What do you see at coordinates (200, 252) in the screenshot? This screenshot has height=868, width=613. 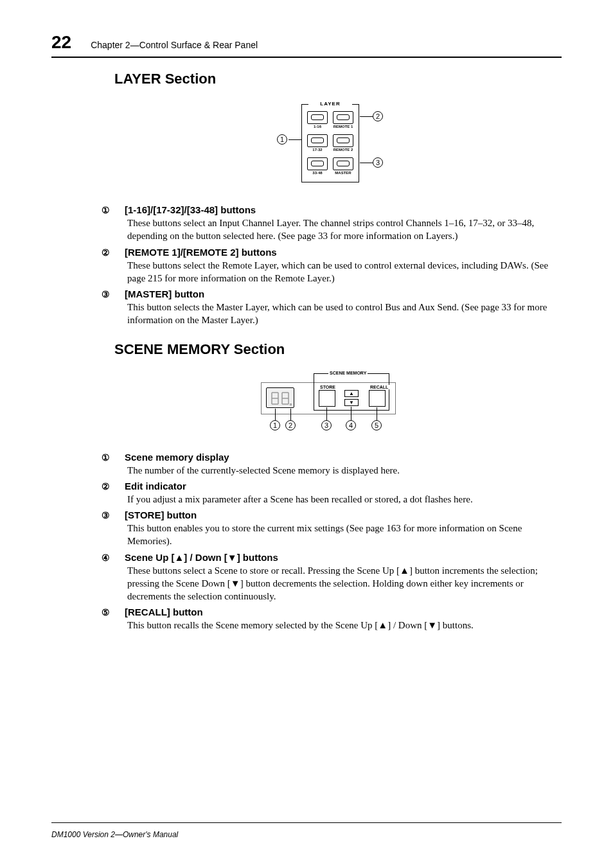 I see `item-title-2: [REMOTE 1]/[REMOTE 2] buttons` at bounding box center [200, 252].